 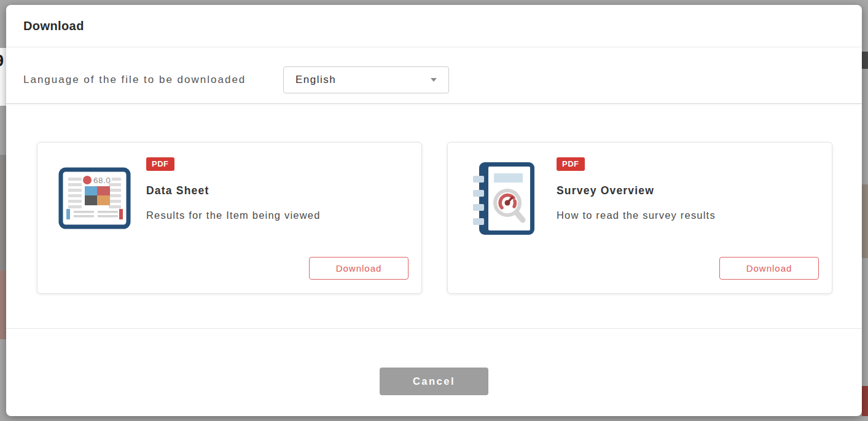 What do you see at coordinates (54, 26) in the screenshot?
I see `dialog-title: Download` at bounding box center [54, 26].